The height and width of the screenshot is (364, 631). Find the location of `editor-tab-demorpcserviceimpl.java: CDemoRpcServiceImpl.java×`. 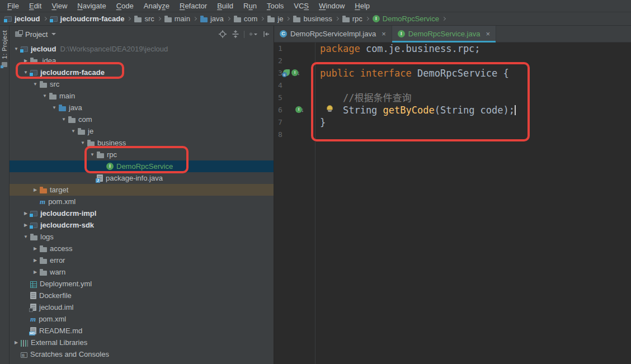

editor-tab-demorpcserviceimpl.java: CDemoRpcServiceImpl.java× is located at coordinates (333, 34).